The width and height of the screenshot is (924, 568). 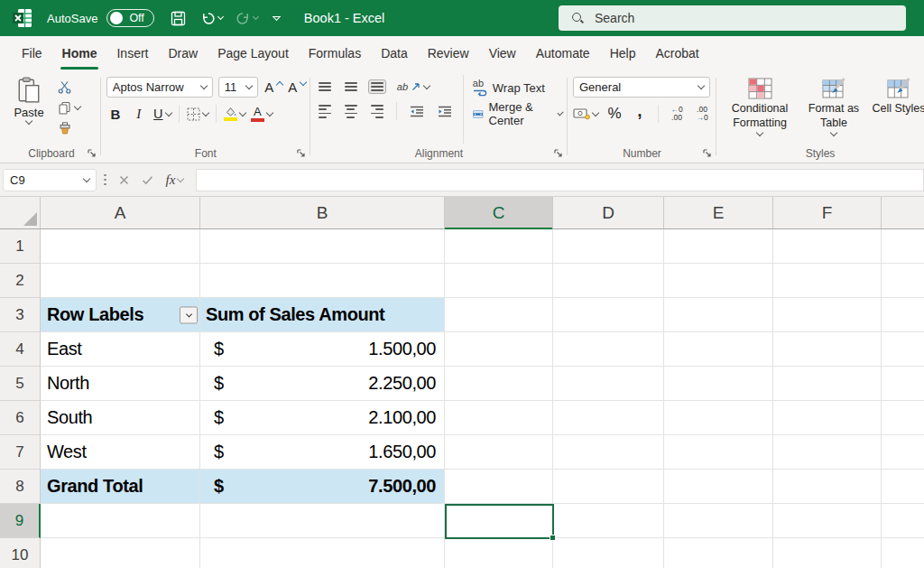 I want to click on number-format-select: General, so click(x=642, y=87).